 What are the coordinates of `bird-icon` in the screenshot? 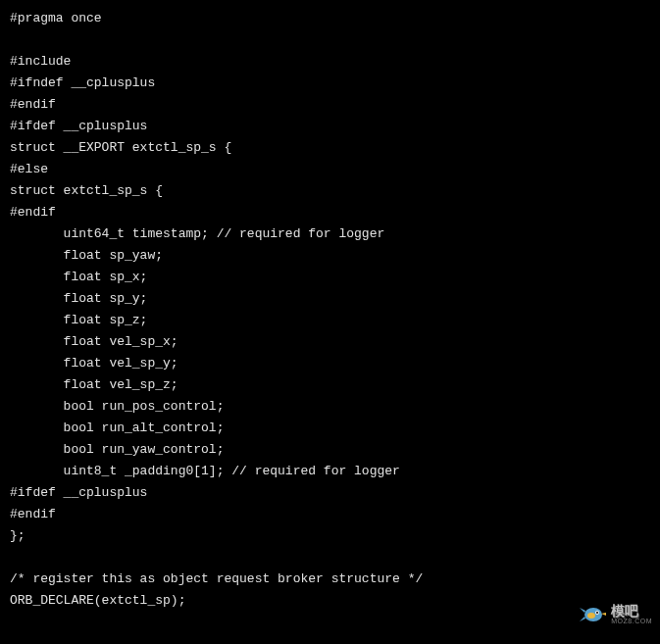 It's located at (593, 614).